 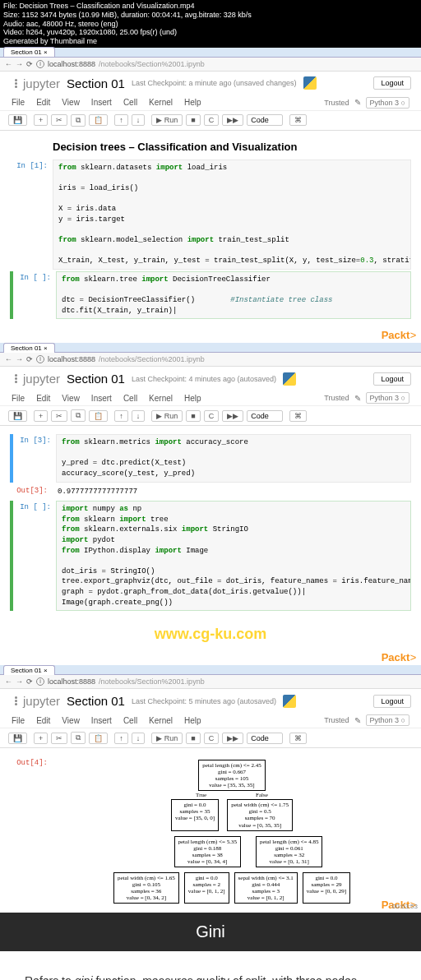 What do you see at coordinates (234, 295) in the screenshot?
I see `code-area: from sklearn.tree import DecisionTreeCla…` at bounding box center [234, 295].